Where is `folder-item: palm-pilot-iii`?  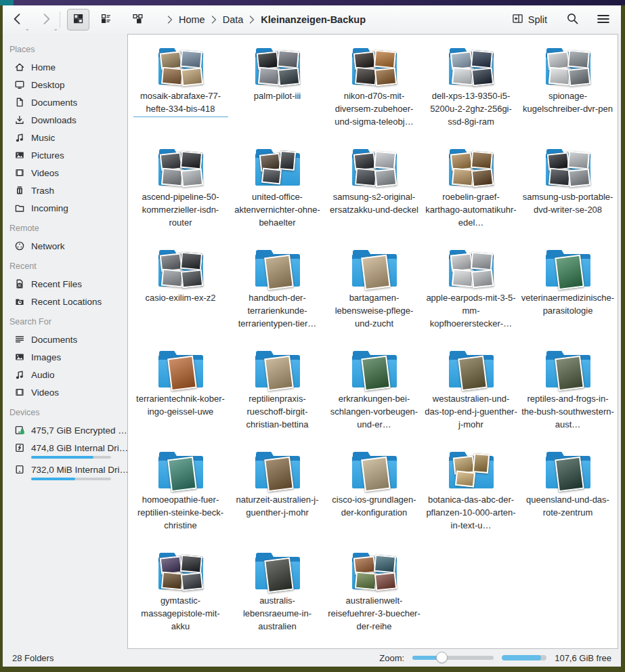
folder-item: palm-pilot-iii is located at coordinates (278, 93).